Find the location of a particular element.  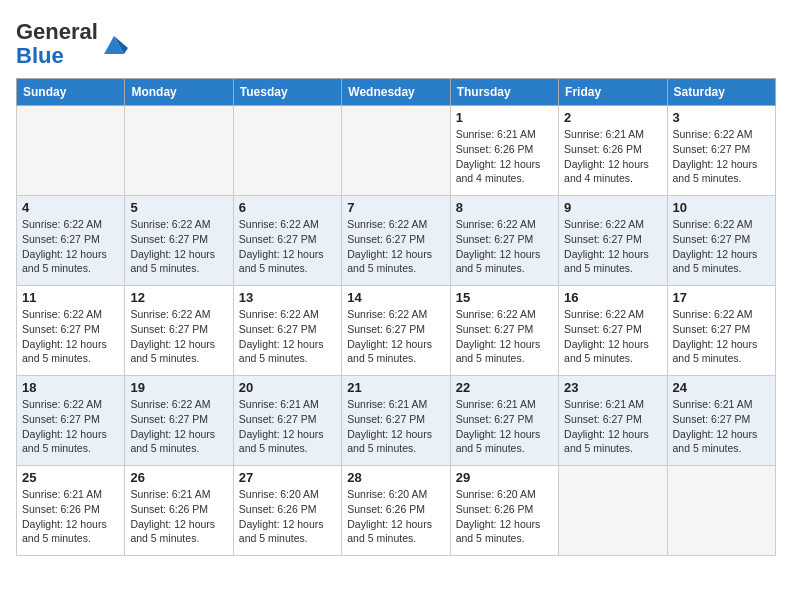

calendar-day-cell: 19Sunrise: 6:22 AMSunset: 6:27 PMDayligh… is located at coordinates (179, 421).